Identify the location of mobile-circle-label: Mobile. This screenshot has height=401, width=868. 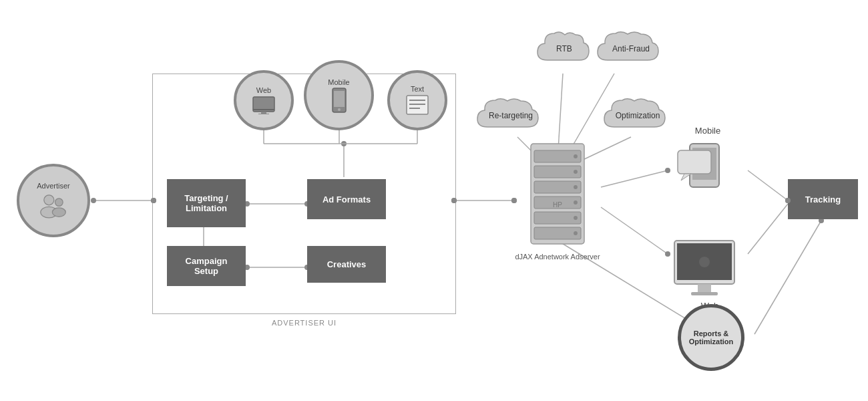
(339, 82).